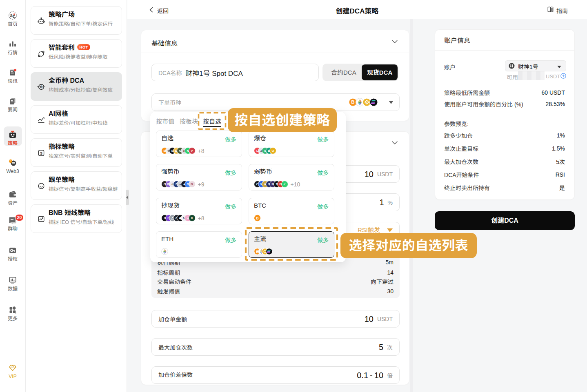 The width and height of the screenshot is (587, 392). I want to click on svg-text: a, so click(11, 16).